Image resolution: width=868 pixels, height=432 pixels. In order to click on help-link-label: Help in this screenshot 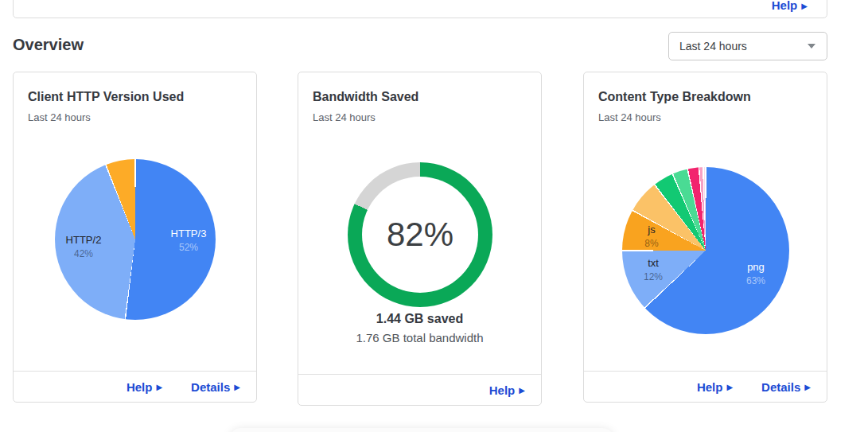, I will do `click(784, 6)`.